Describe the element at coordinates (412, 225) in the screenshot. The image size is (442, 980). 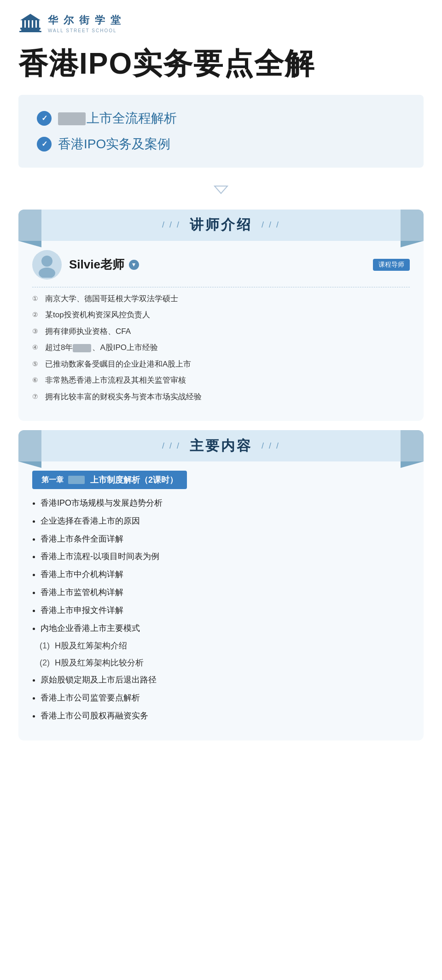
I see `ribbon-wing-right-instructor` at that location.